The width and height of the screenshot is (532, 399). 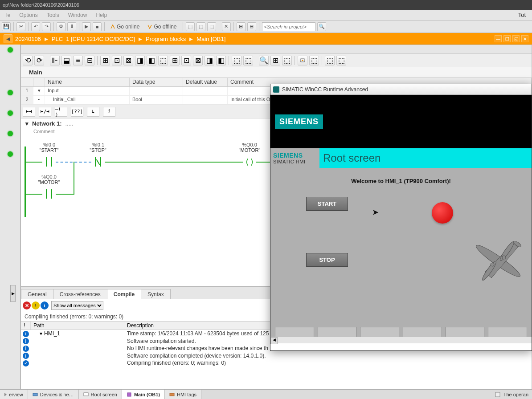 I want to click on menu-item-options: Options, so click(x=29, y=15).